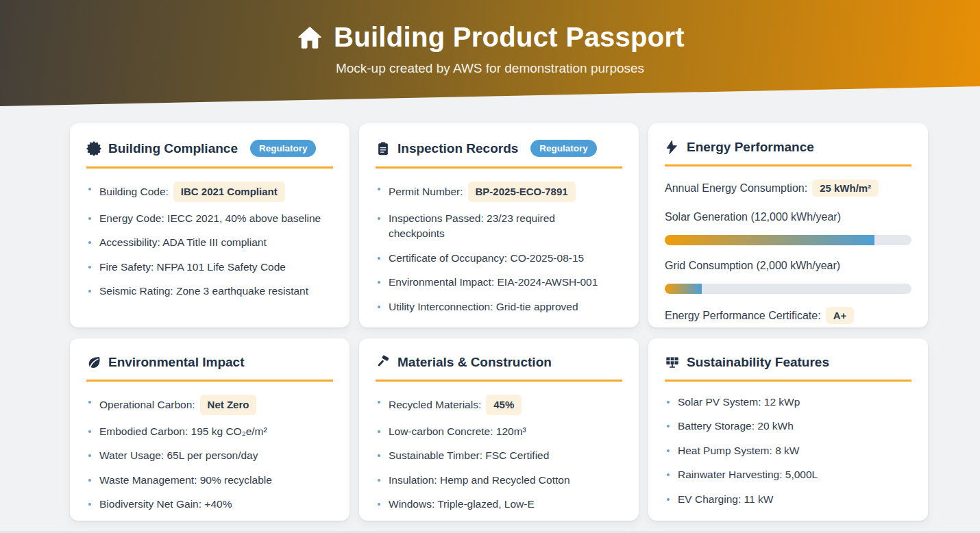 The image size is (980, 533). Describe the element at coordinates (210, 225) in the screenshot. I see `card-building-compliance: Building Compliance Regulatory Building …` at that location.